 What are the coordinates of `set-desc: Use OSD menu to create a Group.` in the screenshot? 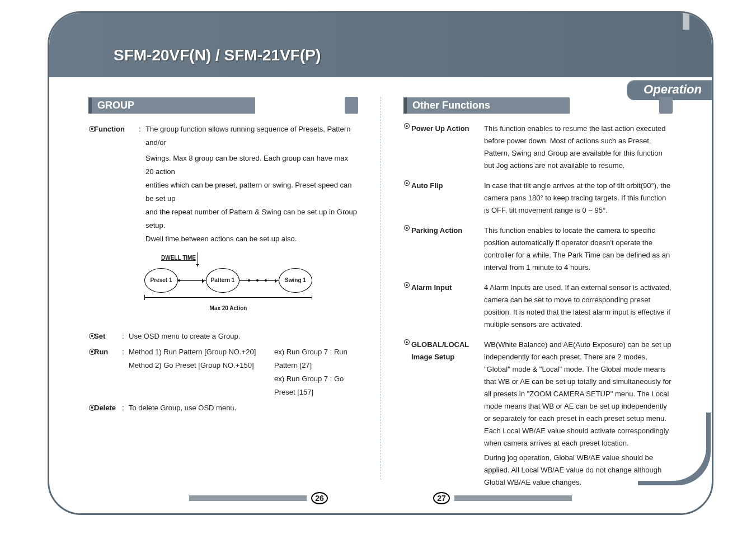 It's located at (243, 336).